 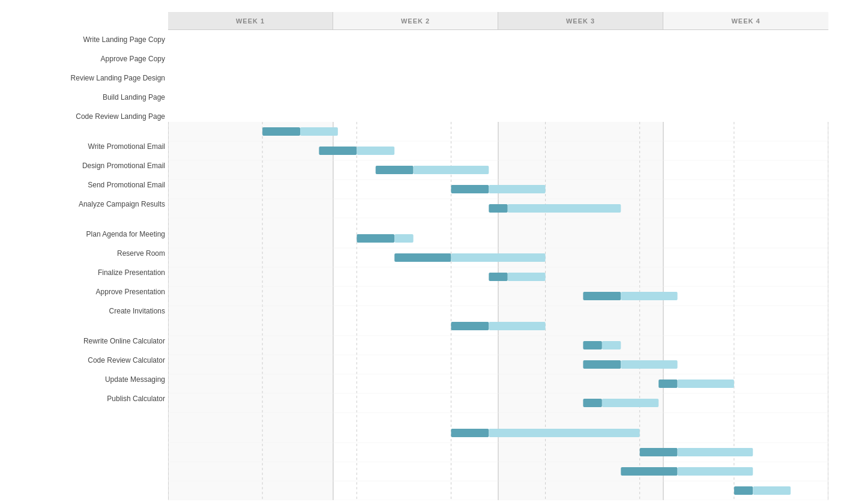 What do you see at coordinates (87, 399) in the screenshot?
I see `task-label-17: Publish Calculator` at bounding box center [87, 399].